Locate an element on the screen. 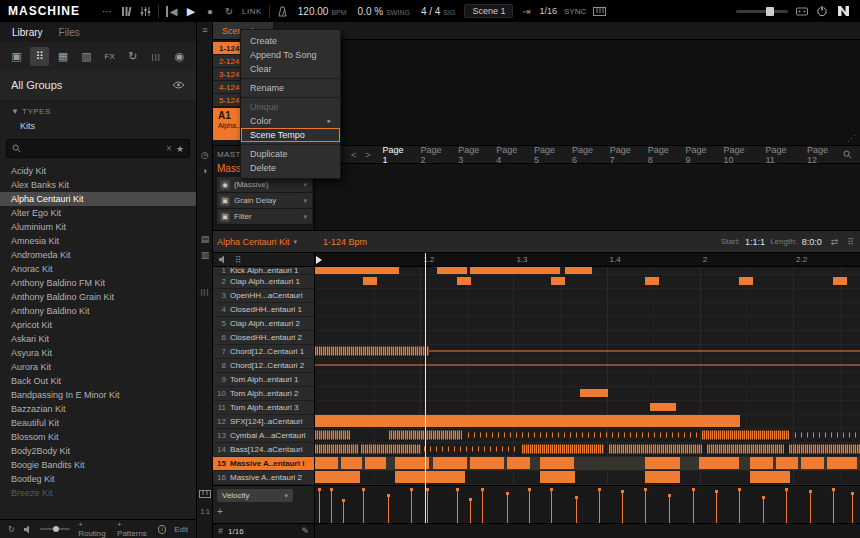 This screenshot has height=538, width=860. page-tab: Page 4 is located at coordinates (508, 155).